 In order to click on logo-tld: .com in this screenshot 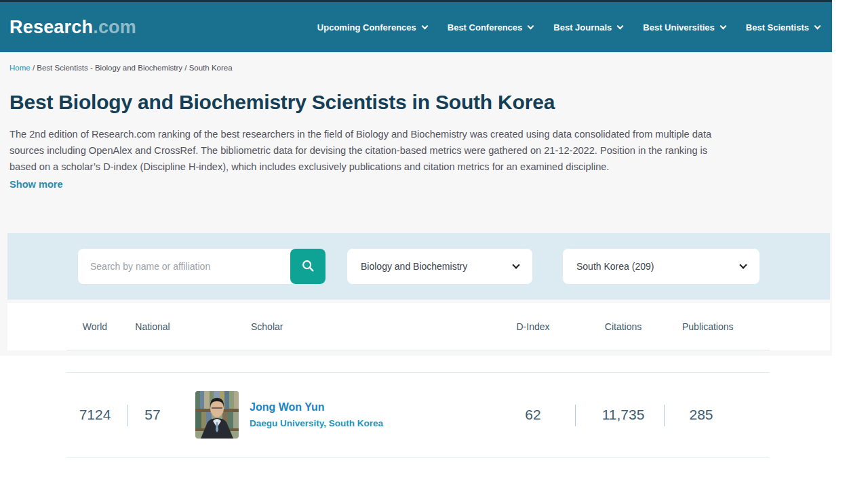, I will do `click(115, 27)`.